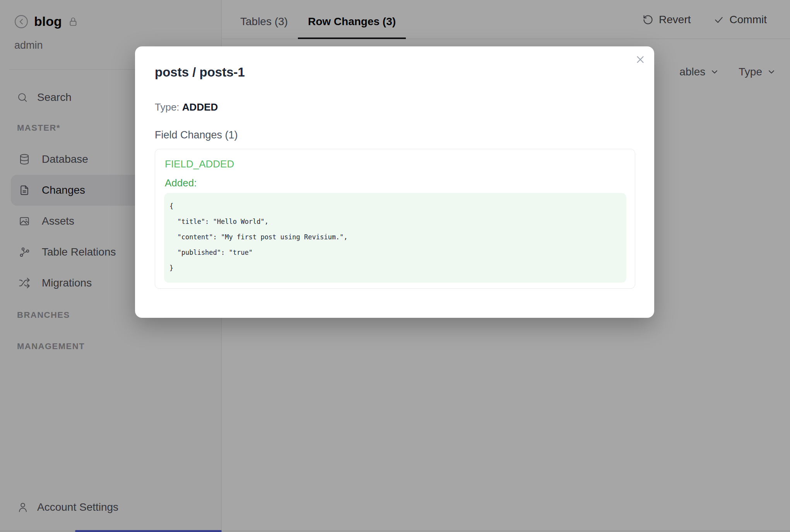  I want to click on change-kind-label: FIELD_ADDED, so click(200, 164).